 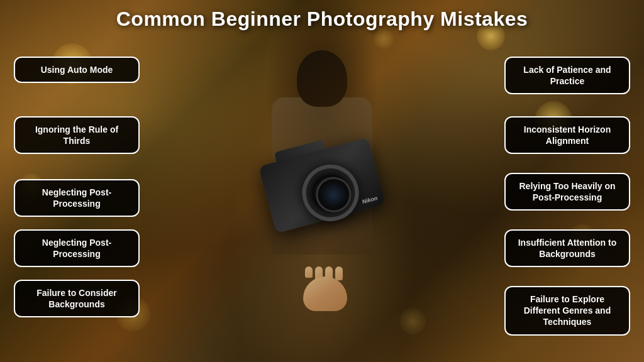 I want to click on label-lack-of-patience: Lack of Patience and Practice, so click(x=567, y=75).